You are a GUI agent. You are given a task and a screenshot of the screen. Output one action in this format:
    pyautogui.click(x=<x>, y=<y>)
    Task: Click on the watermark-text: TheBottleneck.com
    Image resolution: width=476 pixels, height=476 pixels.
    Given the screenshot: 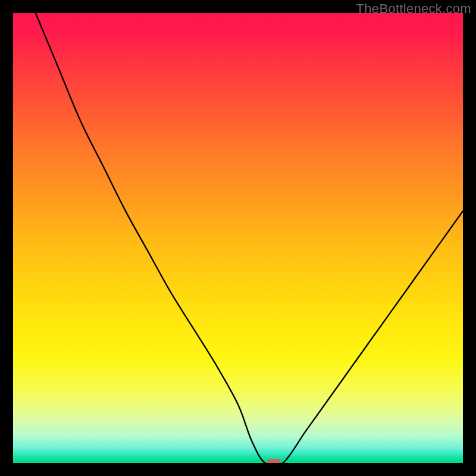 What is the action you would take?
    pyautogui.click(x=414, y=9)
    